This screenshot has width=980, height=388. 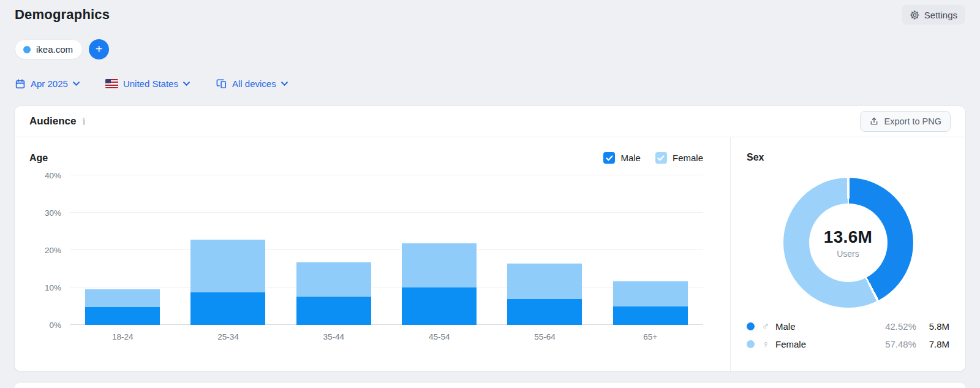 I want to click on x-tick-label: 45-54, so click(x=439, y=337).